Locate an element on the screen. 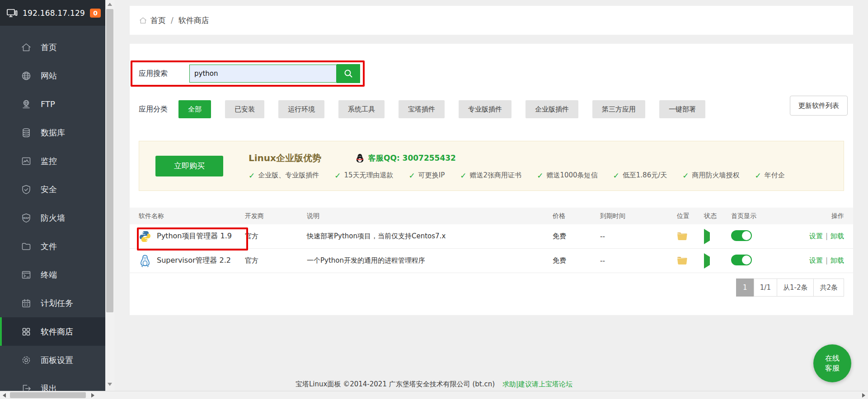  category-bt-plugins: 宝塔插件 is located at coordinates (422, 109).